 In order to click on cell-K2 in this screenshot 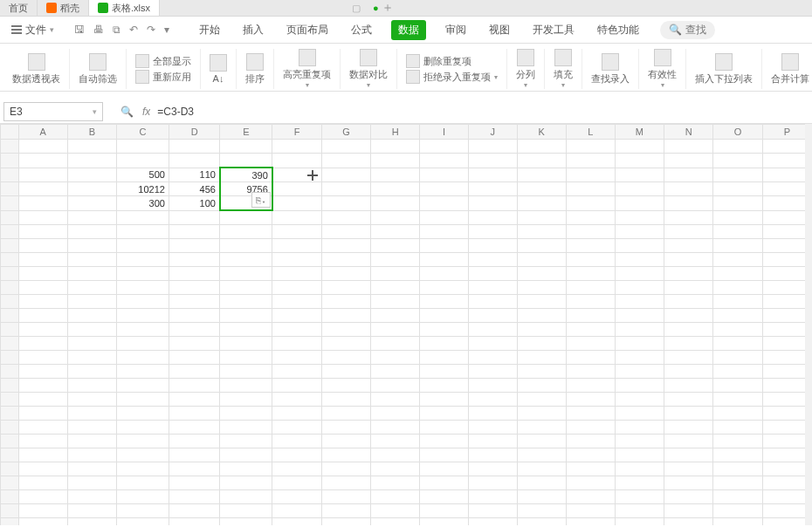, I will do `click(541, 161)`.